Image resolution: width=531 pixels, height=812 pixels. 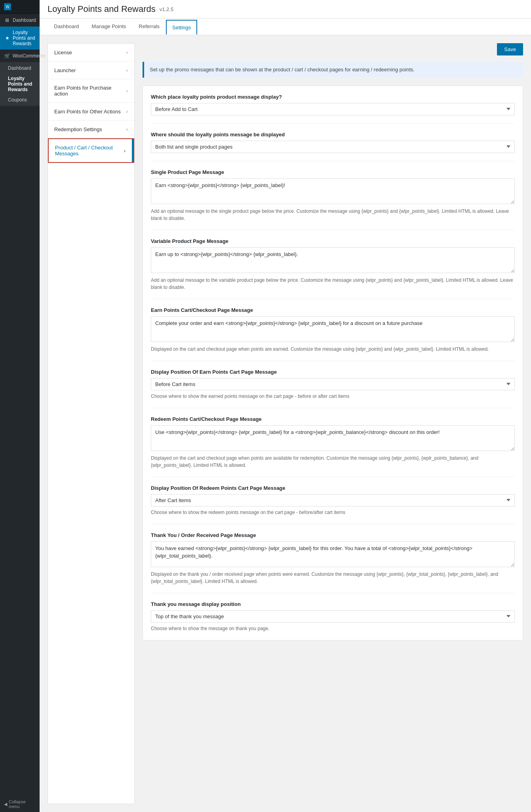 What do you see at coordinates (333, 617) in the screenshot?
I see `thankyou-position-row: Thank you message display position Top o…` at bounding box center [333, 617].